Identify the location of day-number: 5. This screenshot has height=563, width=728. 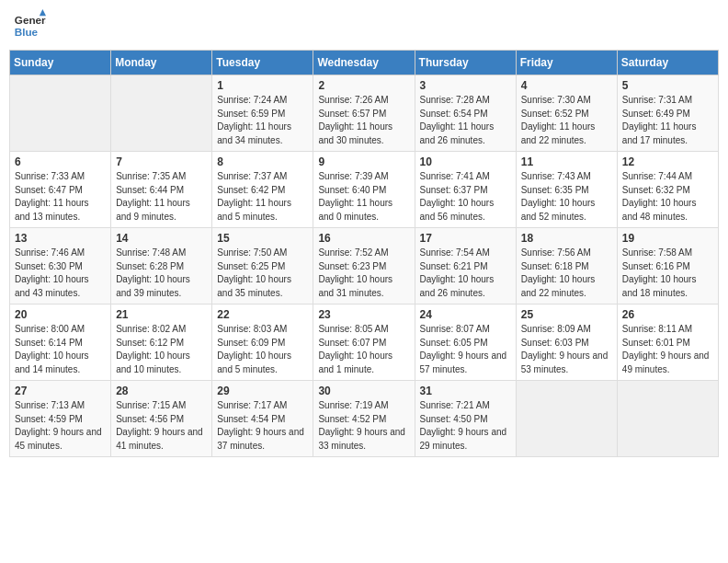
(667, 86).